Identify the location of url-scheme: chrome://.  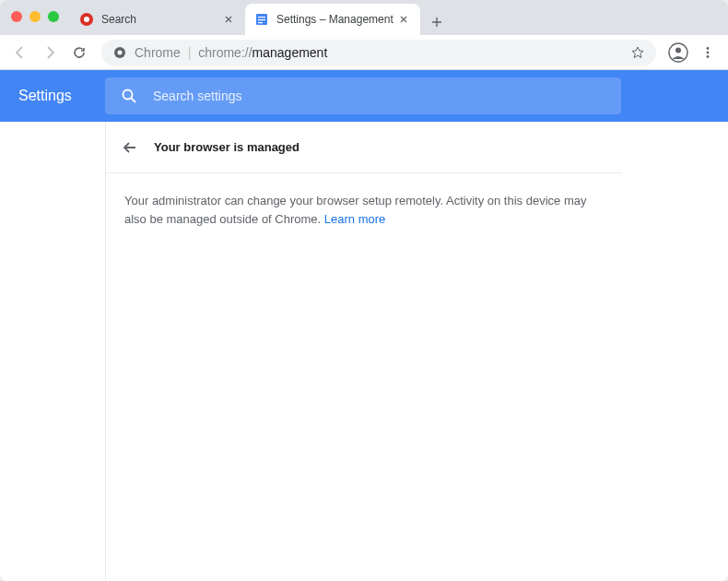
(225, 53).